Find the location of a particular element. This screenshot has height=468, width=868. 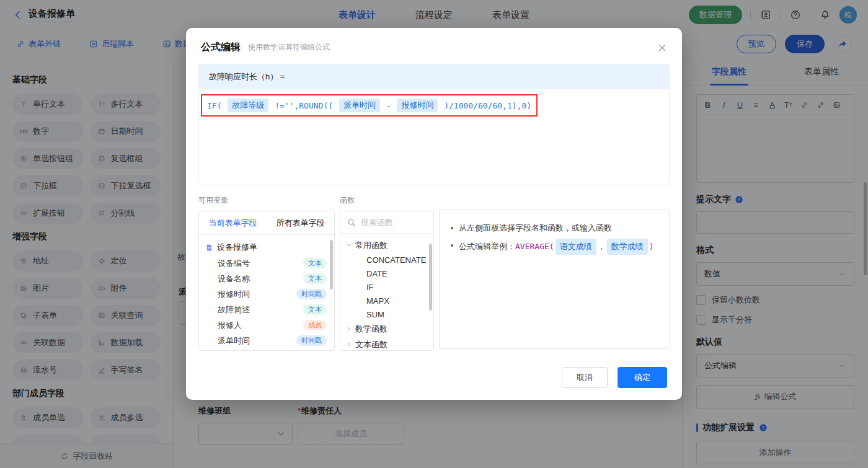

variables-column: 可用变量 当前表单字段所有表单字段 设备报修单 is located at coordinates (267, 273).